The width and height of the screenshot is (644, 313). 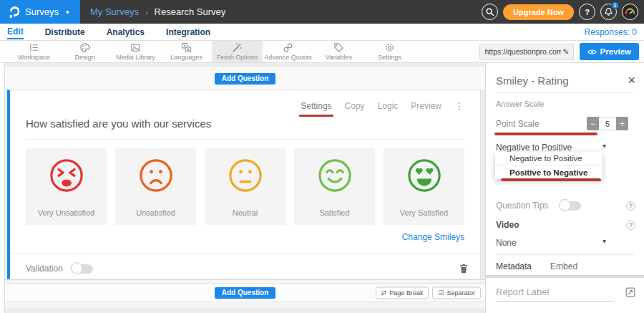 I want to click on topbar: Surveys ▾ My Surveys › Research Survey U…, so click(x=322, y=11).